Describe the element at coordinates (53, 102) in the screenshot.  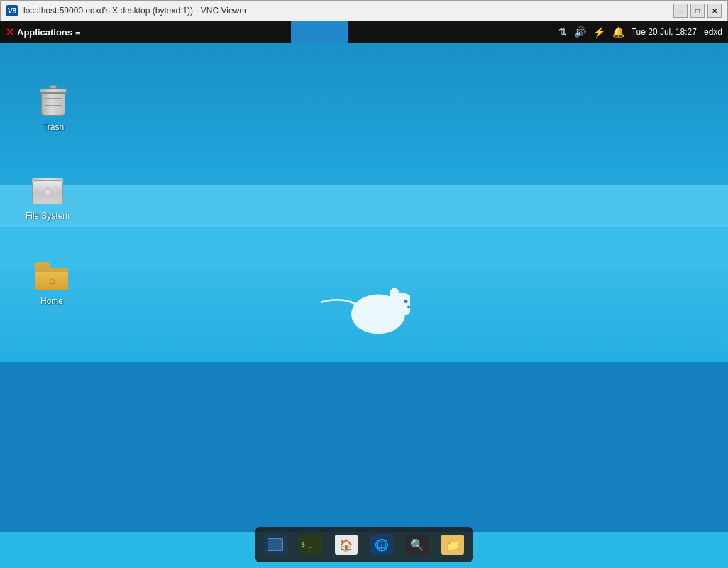
I see `trash-icon-img` at that location.